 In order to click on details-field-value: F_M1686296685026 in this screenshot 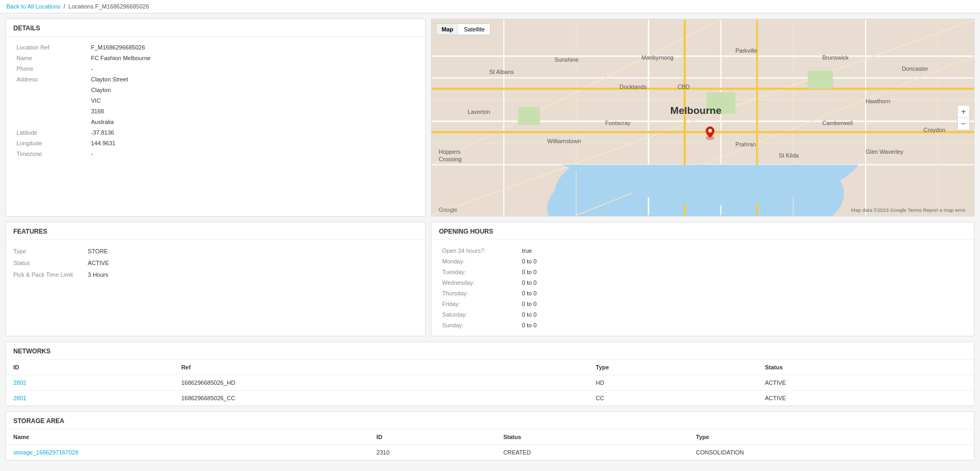, I will do `click(253, 47)`.